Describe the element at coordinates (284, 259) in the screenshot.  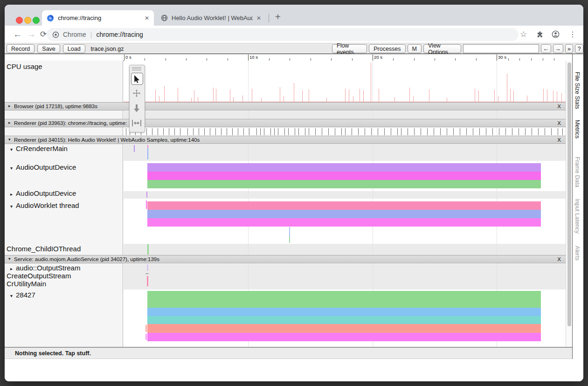
I see `section-title: Service: audio.mojom.AudioService (pid 3…` at that location.